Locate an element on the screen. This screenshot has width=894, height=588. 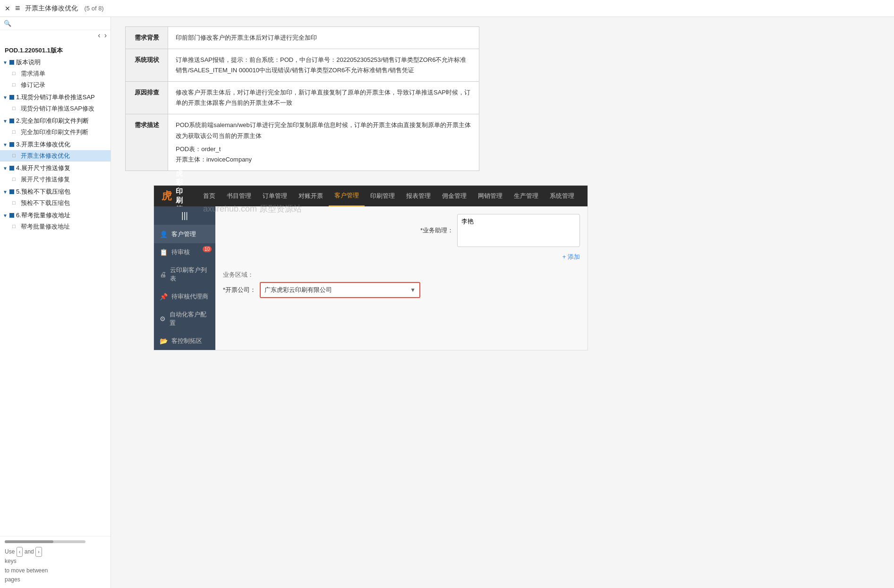
scrollbar-thumb is located at coordinates (29, 542).